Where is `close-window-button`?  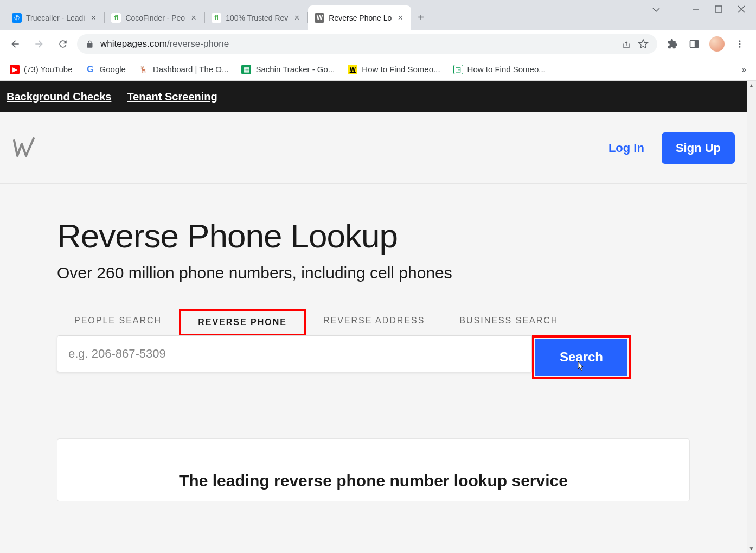 close-window-button is located at coordinates (741, 10).